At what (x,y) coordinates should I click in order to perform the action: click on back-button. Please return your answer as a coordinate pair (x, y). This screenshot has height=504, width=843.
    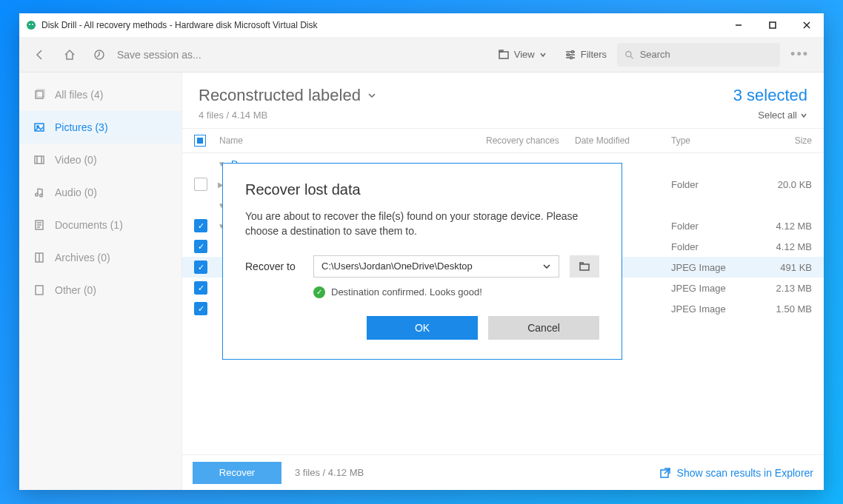
    Looking at the image, I should click on (40, 55).